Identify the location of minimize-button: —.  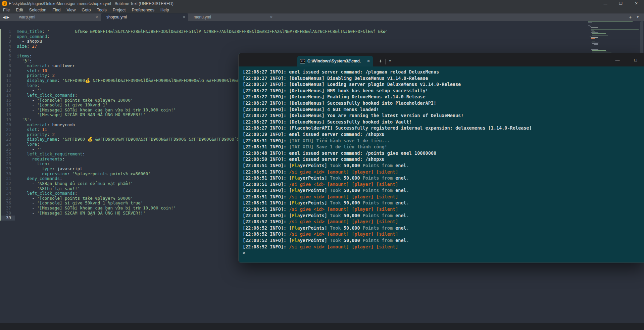
(605, 3).